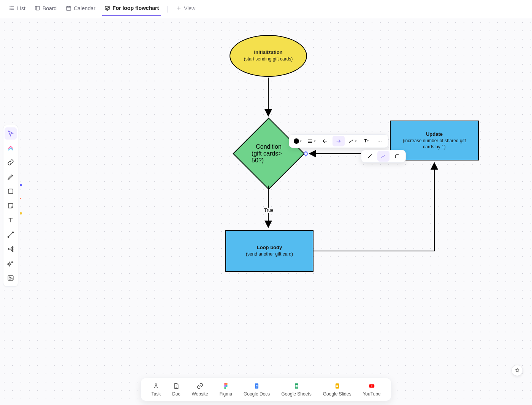  What do you see at coordinates (296, 389) in the screenshot?
I see `dock-google-sheets: Google Sheets` at bounding box center [296, 389].